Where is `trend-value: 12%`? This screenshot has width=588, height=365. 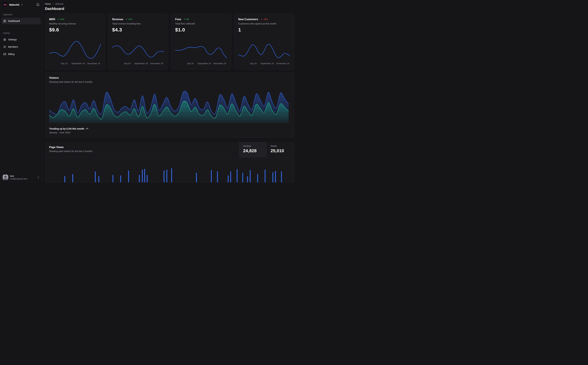 trend-value: 12% is located at coordinates (130, 19).